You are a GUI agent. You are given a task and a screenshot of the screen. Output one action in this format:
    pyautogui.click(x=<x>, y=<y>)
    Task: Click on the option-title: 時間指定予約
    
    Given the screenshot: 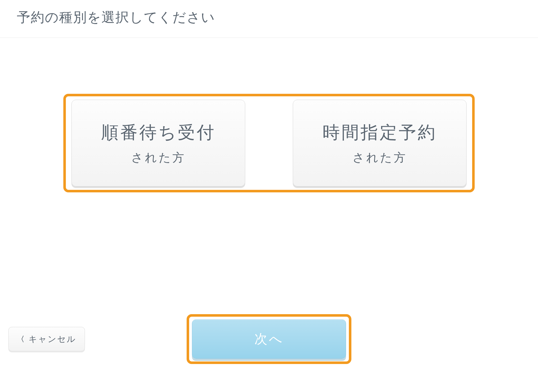 What is the action you would take?
    pyautogui.click(x=380, y=132)
    